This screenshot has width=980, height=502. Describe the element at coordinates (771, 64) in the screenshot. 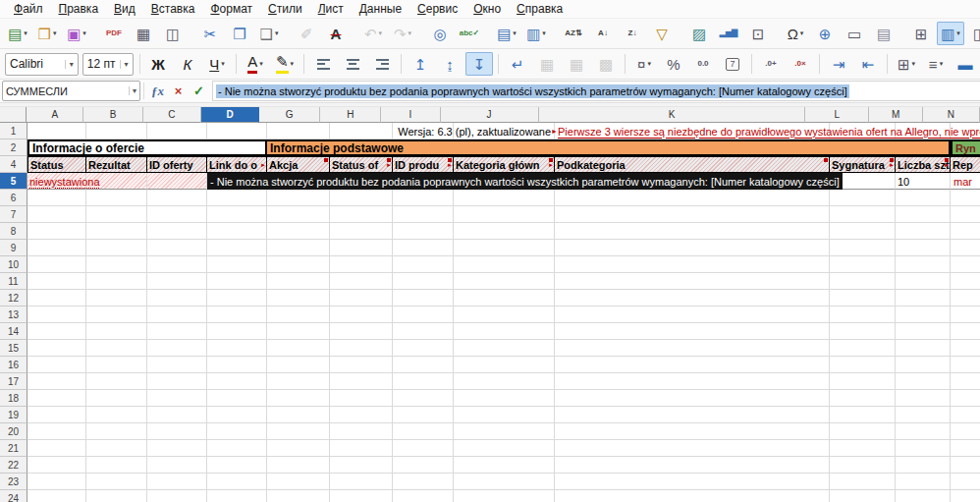

I see `add-decimal-place-button: .0+` at that location.